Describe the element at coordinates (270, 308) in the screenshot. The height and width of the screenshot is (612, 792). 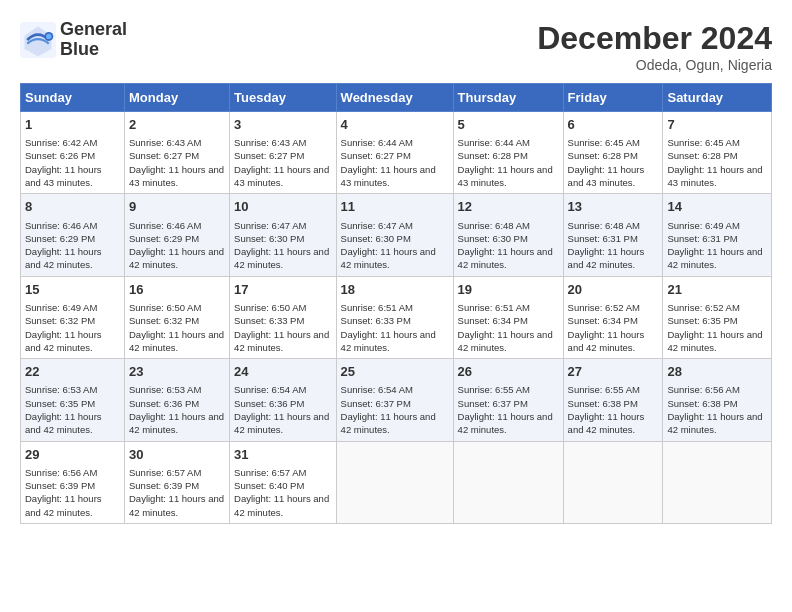
I see `sunrise: Sunrise: 6:50 AM` at that location.